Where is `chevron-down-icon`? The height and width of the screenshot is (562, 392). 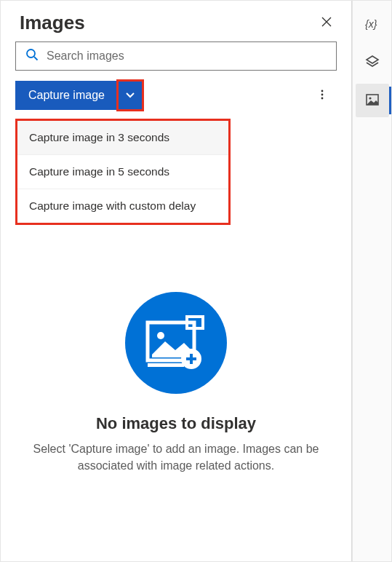 chevron-down-icon is located at coordinates (130, 96).